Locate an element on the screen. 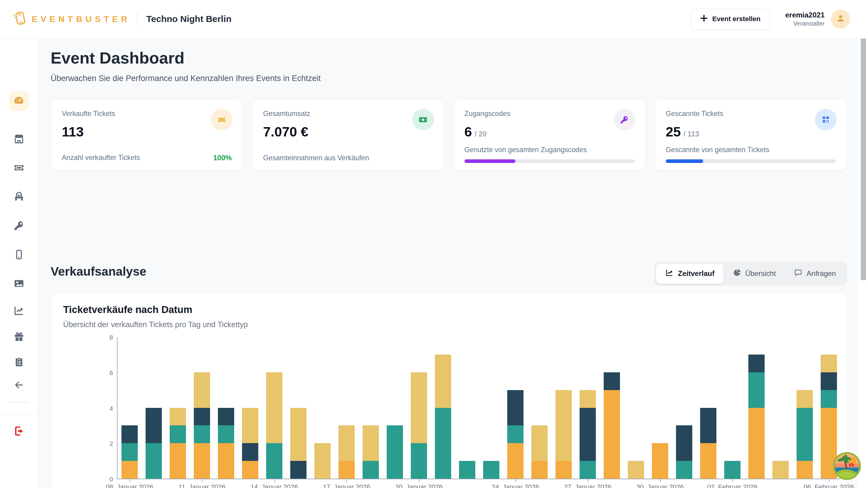  bench-icon is located at coordinates (19, 197).